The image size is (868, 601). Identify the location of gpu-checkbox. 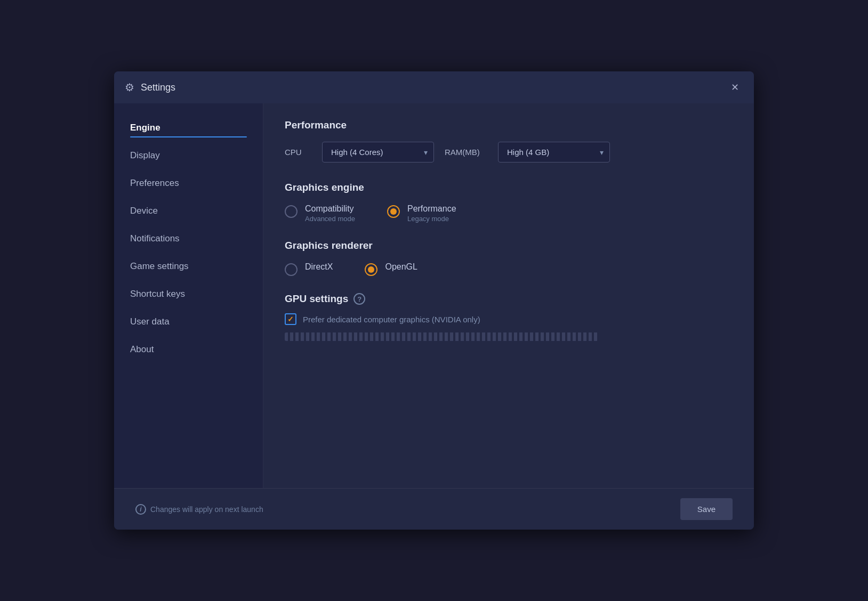
(291, 319).